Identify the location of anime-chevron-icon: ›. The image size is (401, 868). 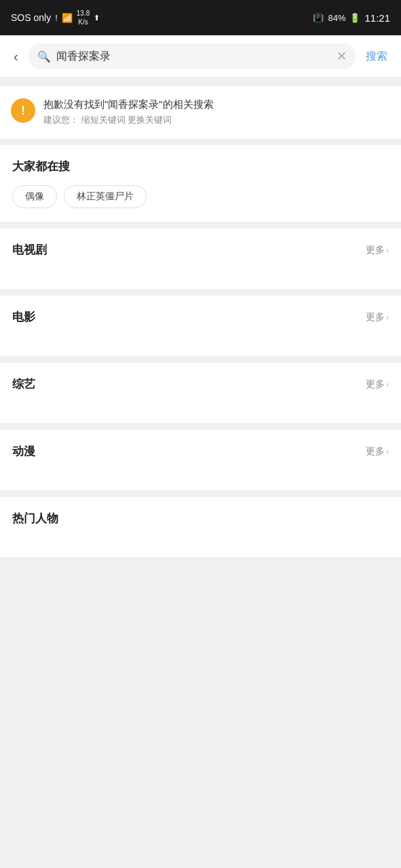
(387, 452).